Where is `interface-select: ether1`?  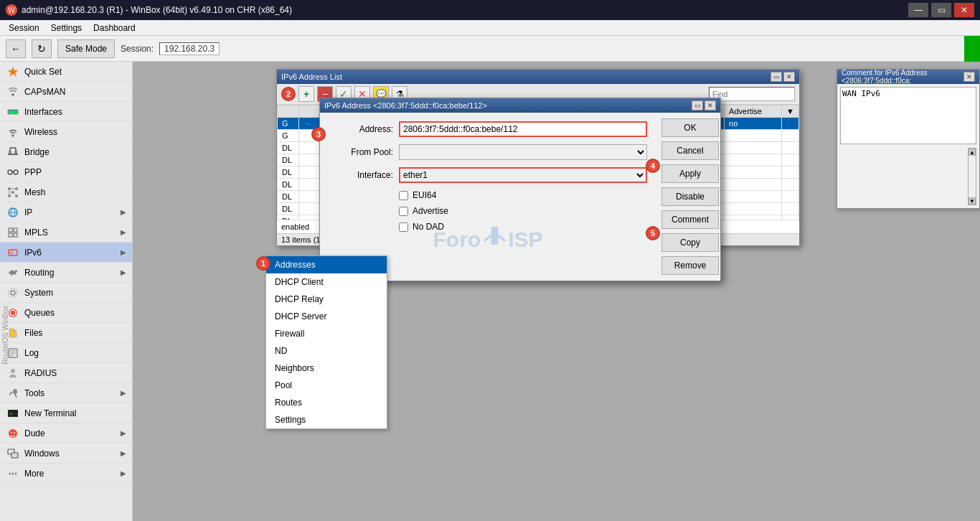
interface-select: ether1 is located at coordinates (523, 175).